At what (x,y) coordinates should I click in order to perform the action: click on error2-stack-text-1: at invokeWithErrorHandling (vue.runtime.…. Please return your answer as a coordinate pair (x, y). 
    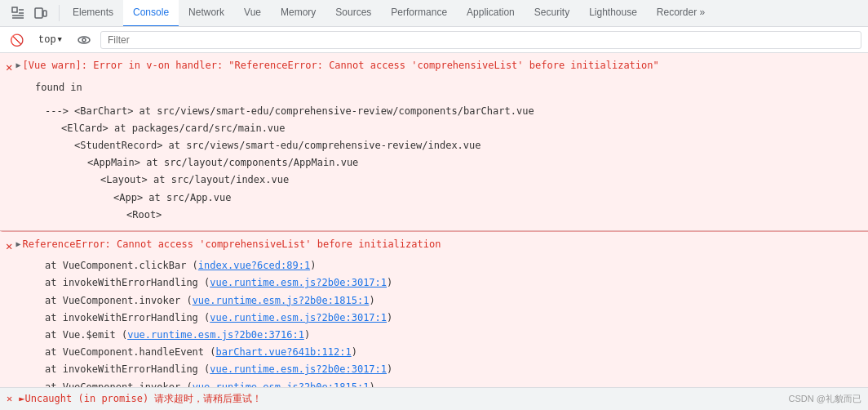
    Looking at the image, I should click on (219, 283).